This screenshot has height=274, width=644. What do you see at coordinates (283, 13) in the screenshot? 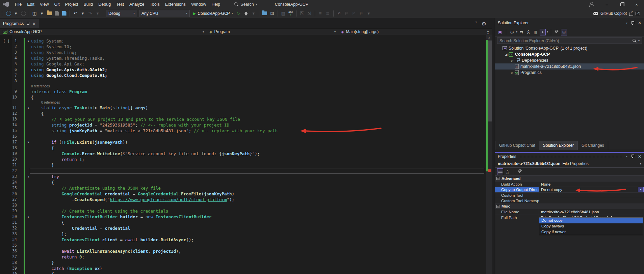
I see `cascade-windows-button: ▤` at bounding box center [283, 13].